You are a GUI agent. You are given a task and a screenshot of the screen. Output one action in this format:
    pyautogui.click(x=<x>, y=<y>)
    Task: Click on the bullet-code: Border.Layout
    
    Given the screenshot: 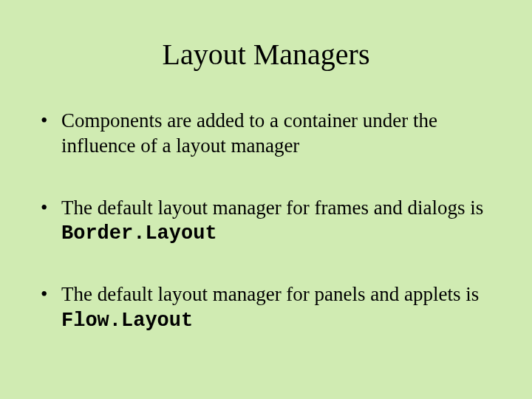 What is the action you would take?
    pyautogui.click(x=139, y=233)
    